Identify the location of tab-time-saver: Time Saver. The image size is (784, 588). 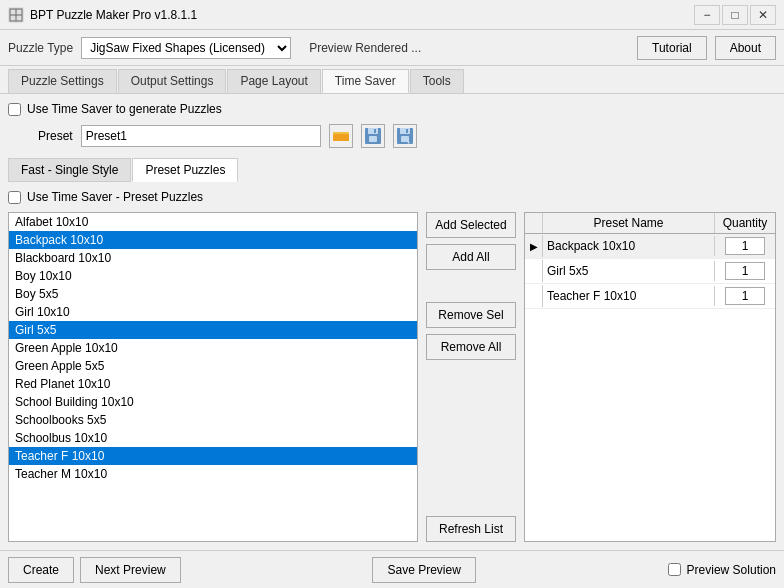
(366, 81).